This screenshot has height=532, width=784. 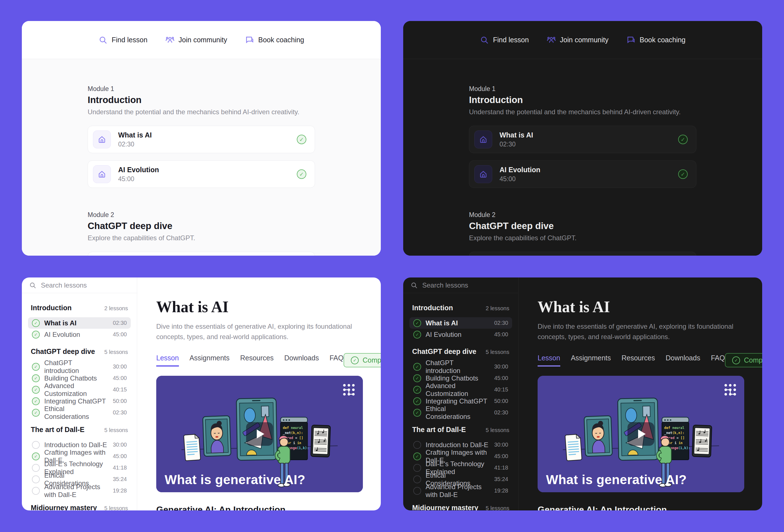 What do you see at coordinates (442, 323) in the screenshot?
I see `lesson-item-title: What is AI` at bounding box center [442, 323].